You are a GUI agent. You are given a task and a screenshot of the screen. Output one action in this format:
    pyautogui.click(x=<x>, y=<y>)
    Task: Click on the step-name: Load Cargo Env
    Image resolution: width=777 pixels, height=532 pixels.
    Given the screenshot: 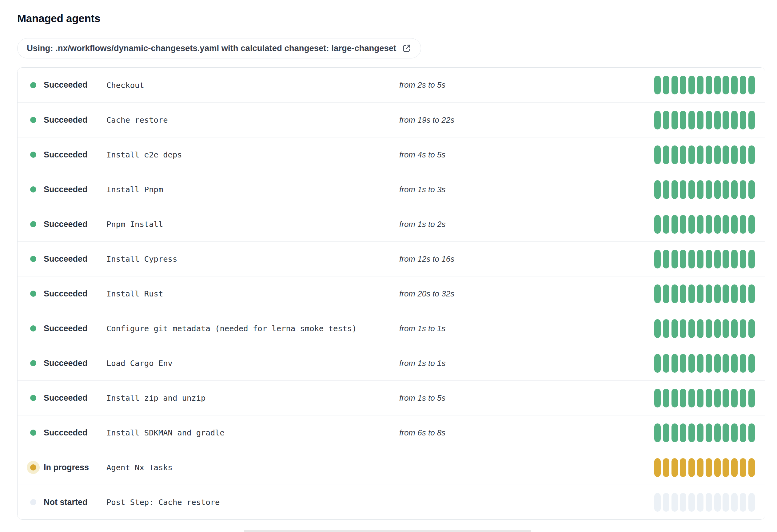 What is the action you would take?
    pyautogui.click(x=253, y=363)
    